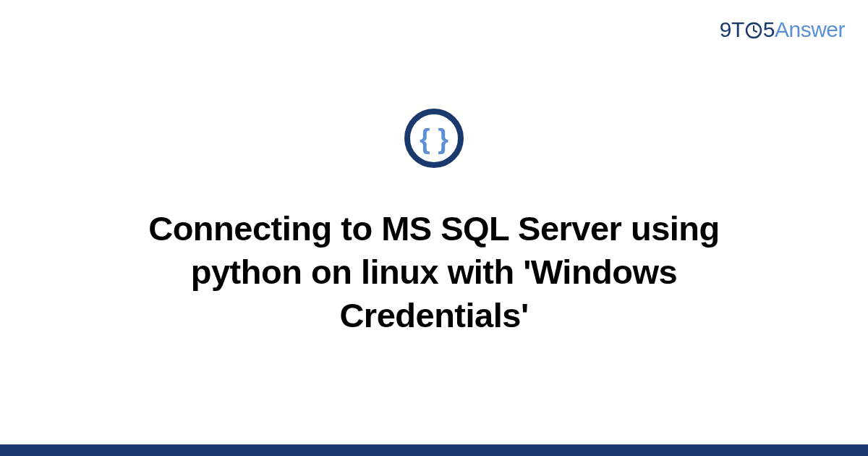 The image size is (868, 456). Describe the element at coordinates (434, 450) in the screenshot. I see `bottom-accent-bar` at that location.